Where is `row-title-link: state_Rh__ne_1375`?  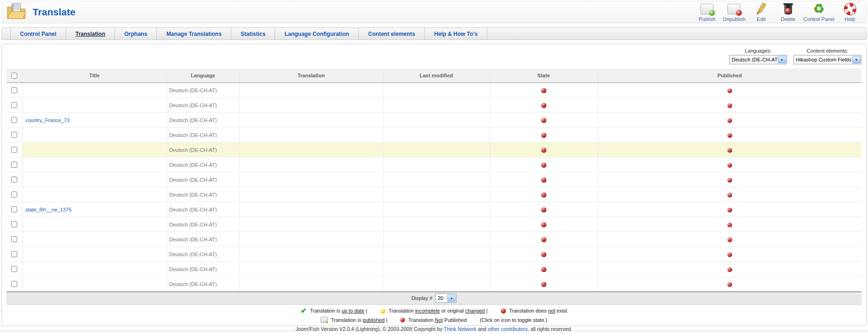
row-title-link: state_Rh__ne_1375 is located at coordinates (48, 210).